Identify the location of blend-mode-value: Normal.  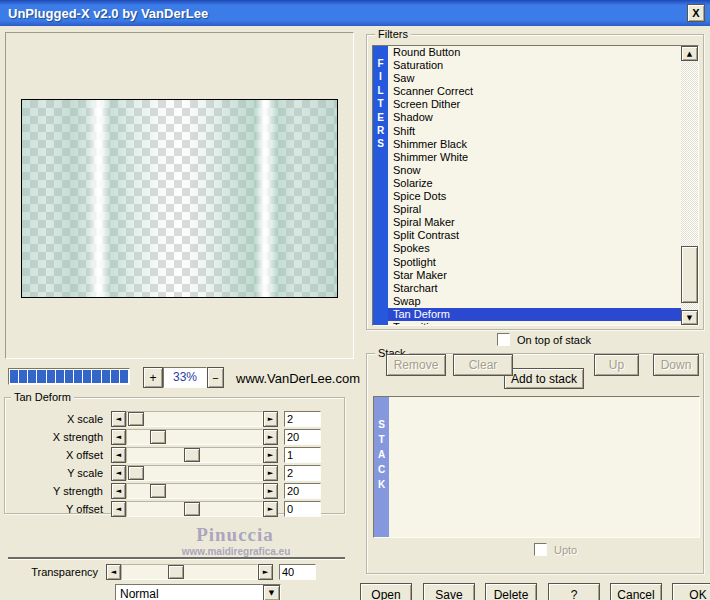
(190, 592).